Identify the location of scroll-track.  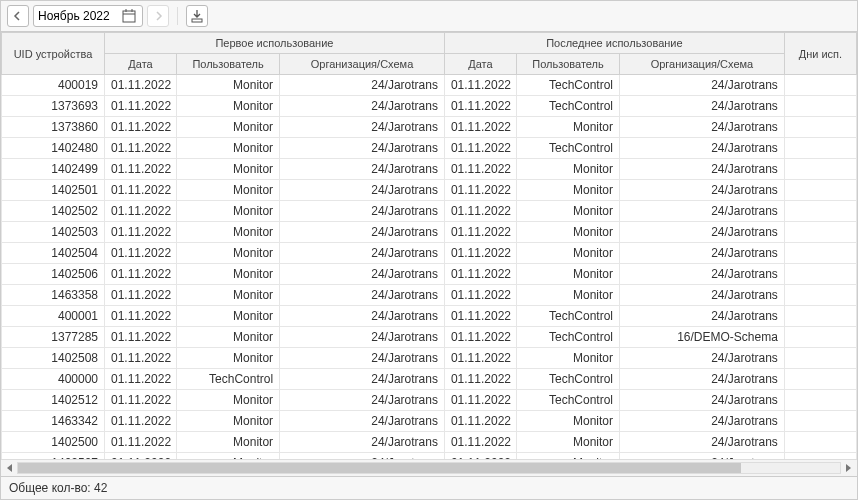
(429, 468).